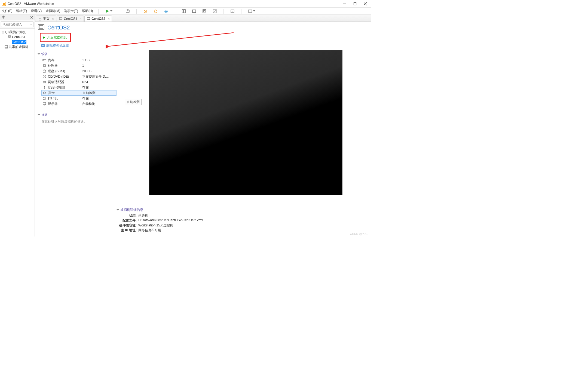 The height and width of the screenshot is (376, 588). I want to click on details-key: 主 IP 地址:, so click(127, 231).